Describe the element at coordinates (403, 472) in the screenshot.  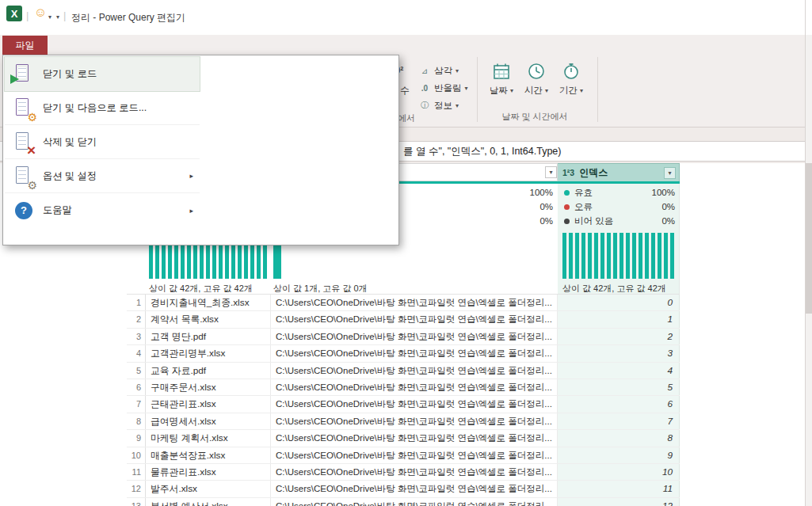
I see `table-row: 11물류관리표.xlsxC:\Users\CEO\OneDrive\바탕 화면\…` at that location.